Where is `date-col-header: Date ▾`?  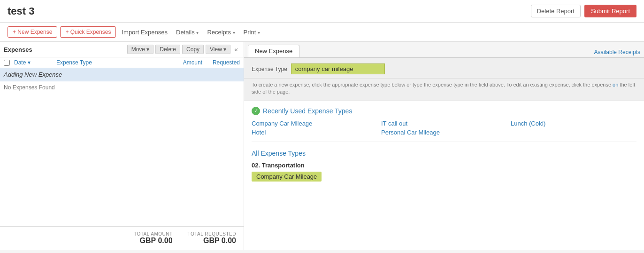 date-col-header: Date ▾ is located at coordinates (35, 63).